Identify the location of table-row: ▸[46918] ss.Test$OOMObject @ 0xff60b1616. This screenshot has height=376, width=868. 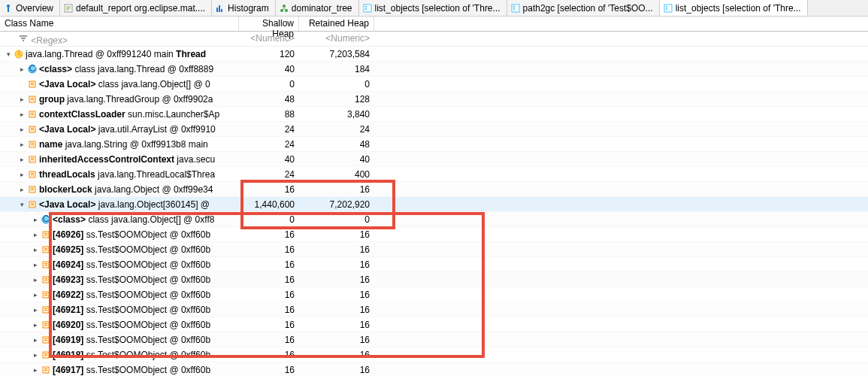
(434, 355).